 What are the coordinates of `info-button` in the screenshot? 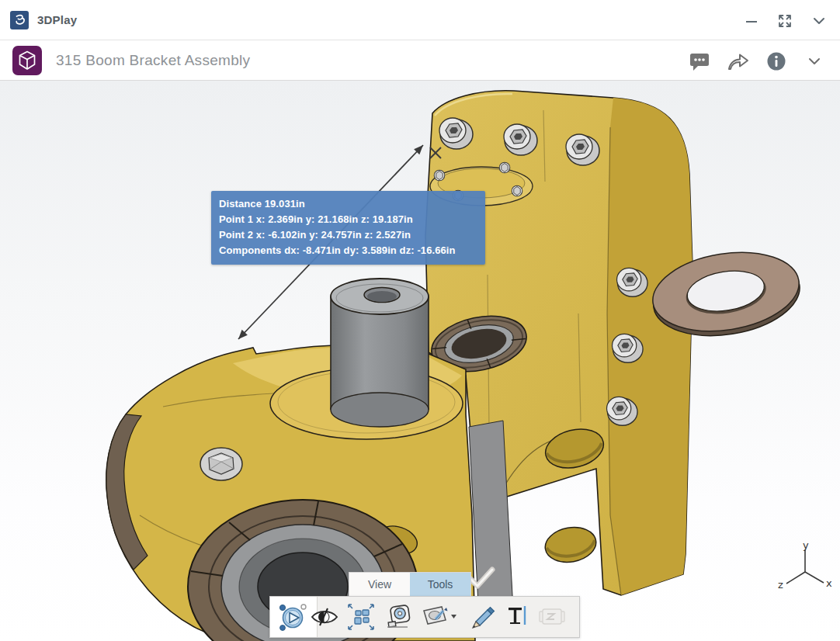 It's located at (776, 61).